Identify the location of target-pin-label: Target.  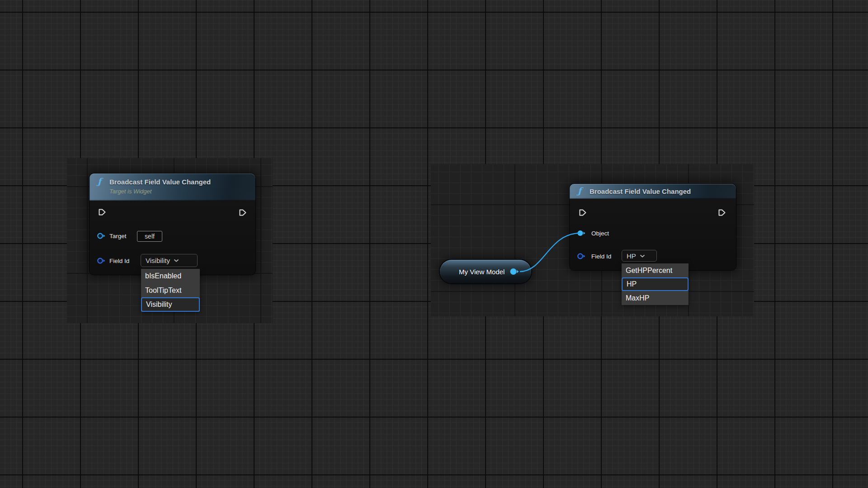
(118, 236).